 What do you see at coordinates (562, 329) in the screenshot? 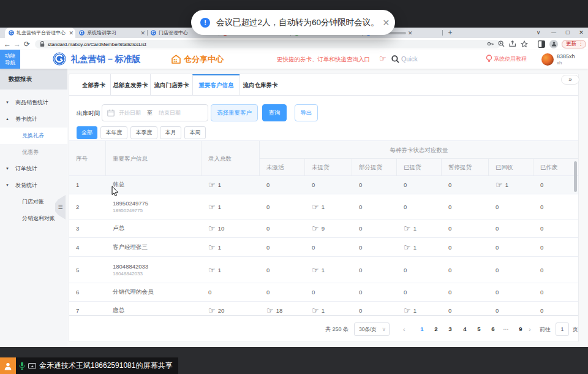
I see `pager-goto-input: 1` at bounding box center [562, 329].